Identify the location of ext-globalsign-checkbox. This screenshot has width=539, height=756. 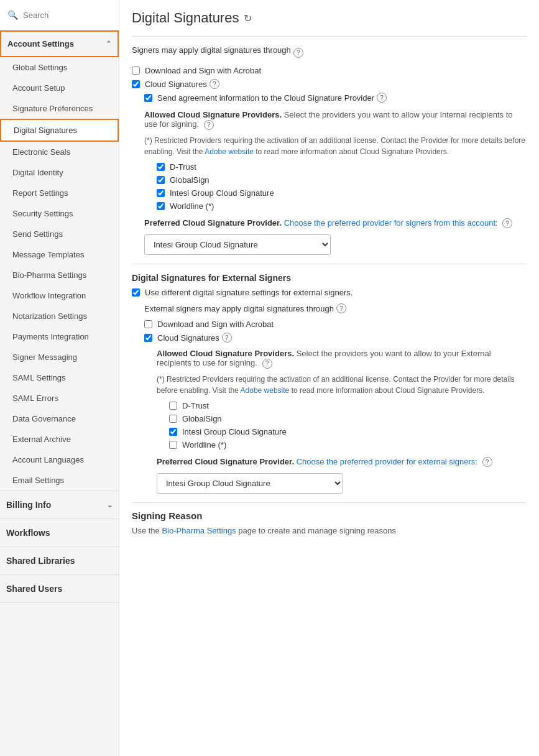
(173, 419).